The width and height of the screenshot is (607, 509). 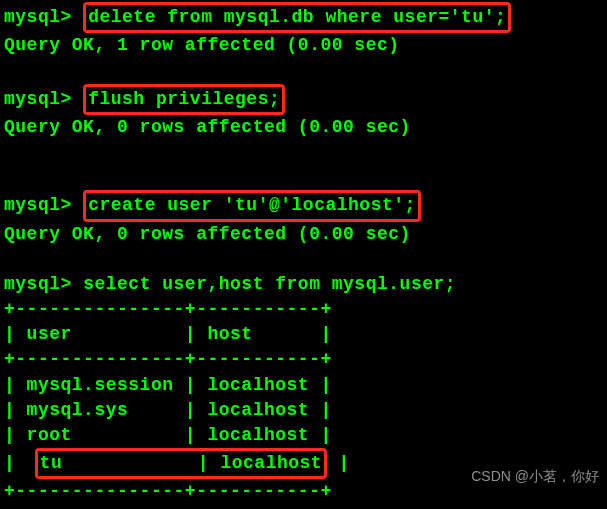 I want to click on terminal-line: mysql> delete from mysql.db where user='…, so click(x=304, y=18).